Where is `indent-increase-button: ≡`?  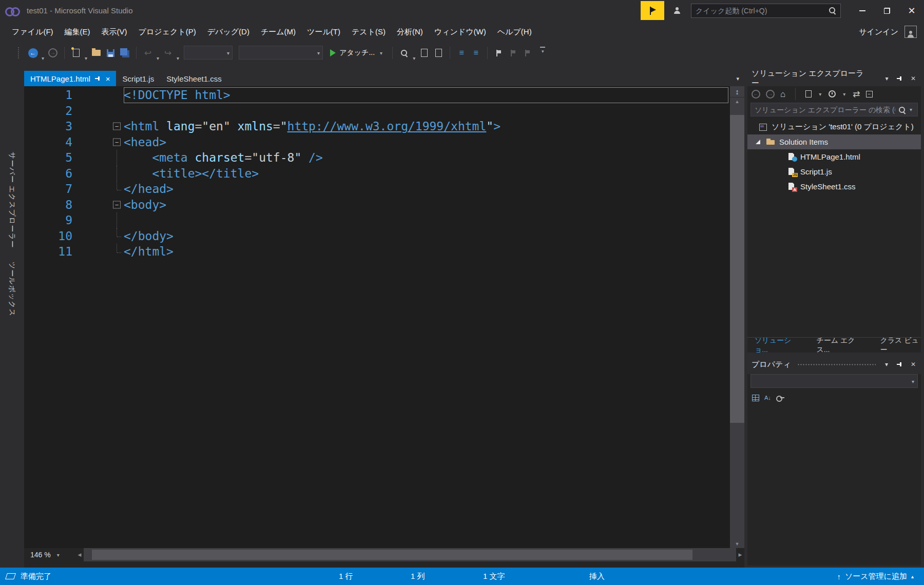 indent-increase-button: ≡ is located at coordinates (476, 53).